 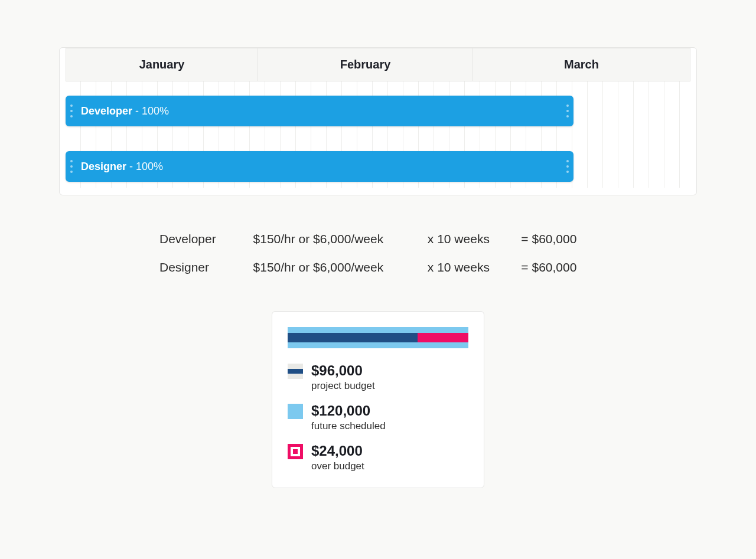 What do you see at coordinates (320, 111) in the screenshot?
I see `gantt-bar-developer: Developer - 100%` at bounding box center [320, 111].